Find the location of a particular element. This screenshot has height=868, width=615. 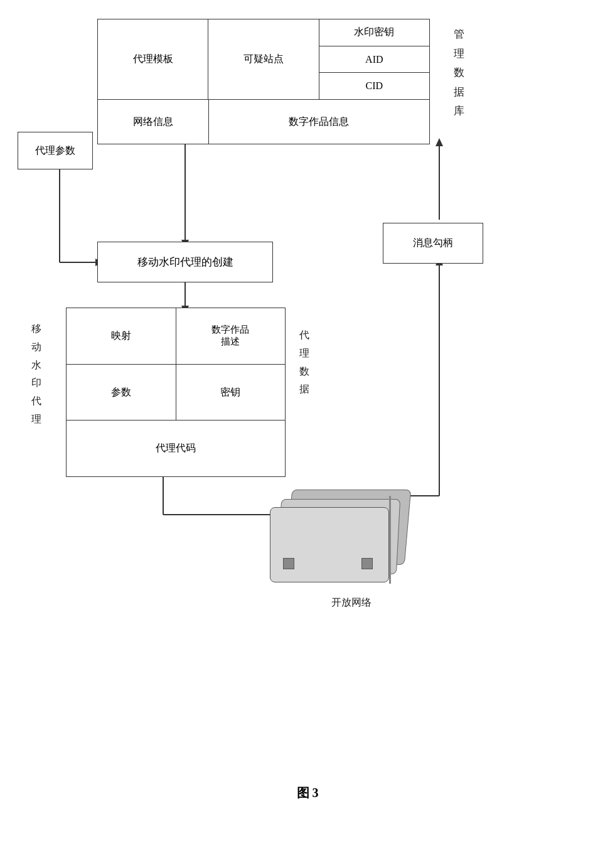

digital-work-info-label: 数字作品信息 is located at coordinates (319, 122).